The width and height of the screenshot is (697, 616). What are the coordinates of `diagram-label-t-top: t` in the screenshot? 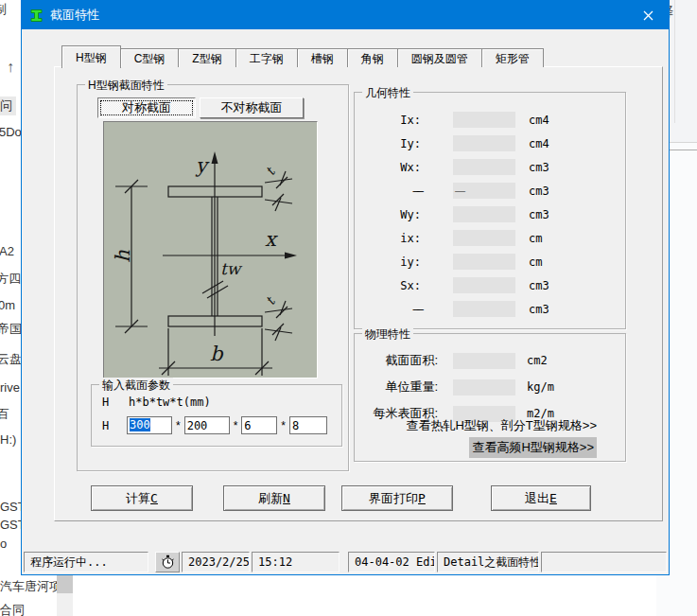 It's located at (270, 170).